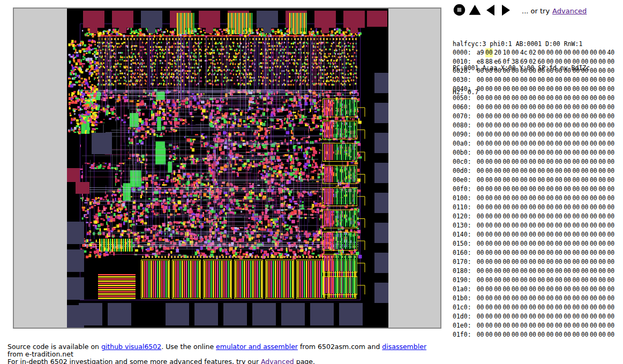  Describe the element at coordinates (462, 253) in the screenshot. I see `memory-address: 0160:` at that location.